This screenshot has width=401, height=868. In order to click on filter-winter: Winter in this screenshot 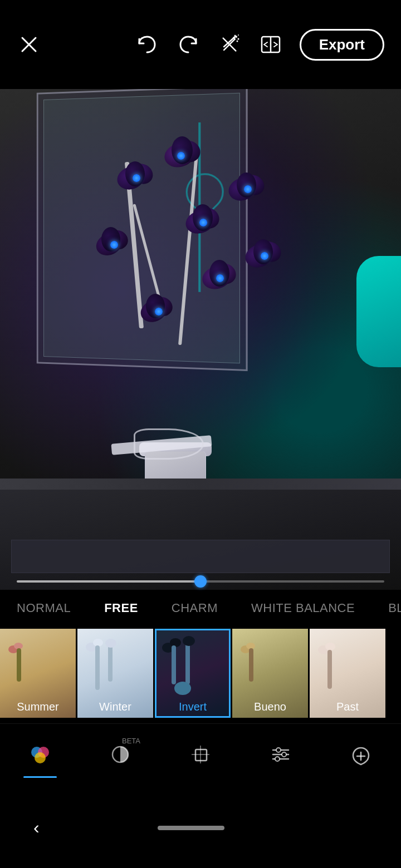, I will do `click(115, 673)`.